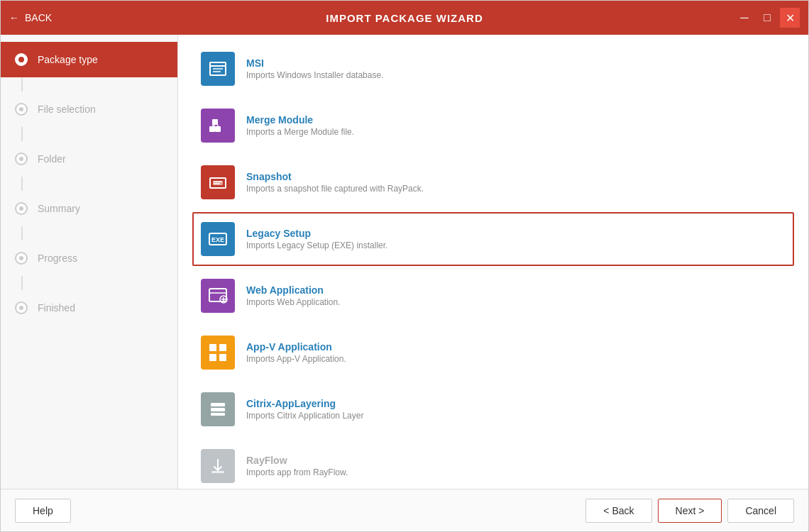 This screenshot has width=809, height=532. What do you see at coordinates (493, 126) in the screenshot?
I see `package-item-merge-module: Merge ModuleImports a Merge Module file.` at bounding box center [493, 126].